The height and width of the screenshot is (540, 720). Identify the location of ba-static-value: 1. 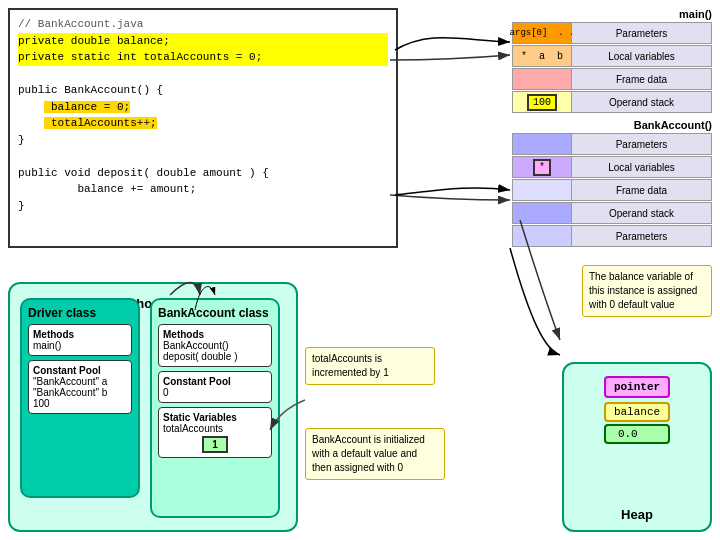
(215, 444).